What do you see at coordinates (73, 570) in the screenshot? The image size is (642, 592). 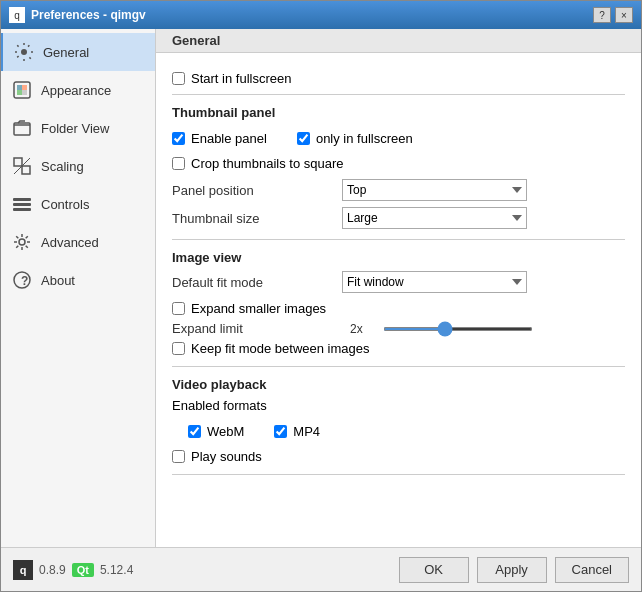 I see `version-info: q 0.8.9 Qt 5.12.4` at bounding box center [73, 570].